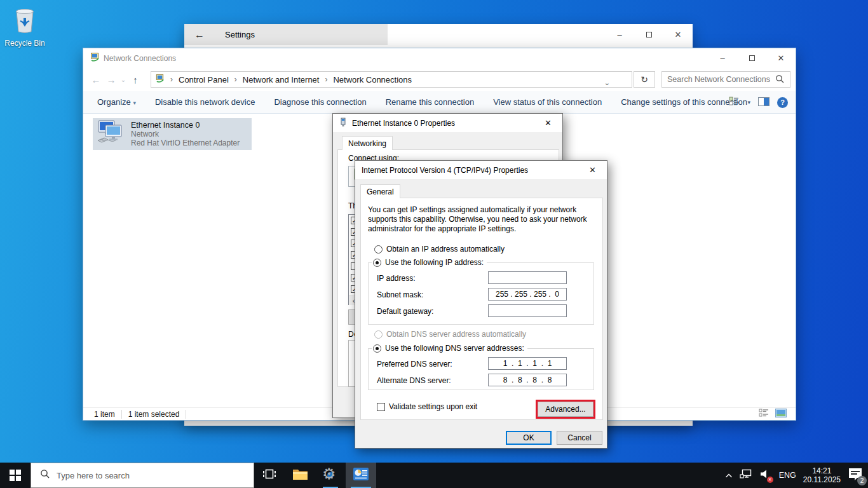  What do you see at coordinates (15, 475) in the screenshot?
I see `start-button` at bounding box center [15, 475].